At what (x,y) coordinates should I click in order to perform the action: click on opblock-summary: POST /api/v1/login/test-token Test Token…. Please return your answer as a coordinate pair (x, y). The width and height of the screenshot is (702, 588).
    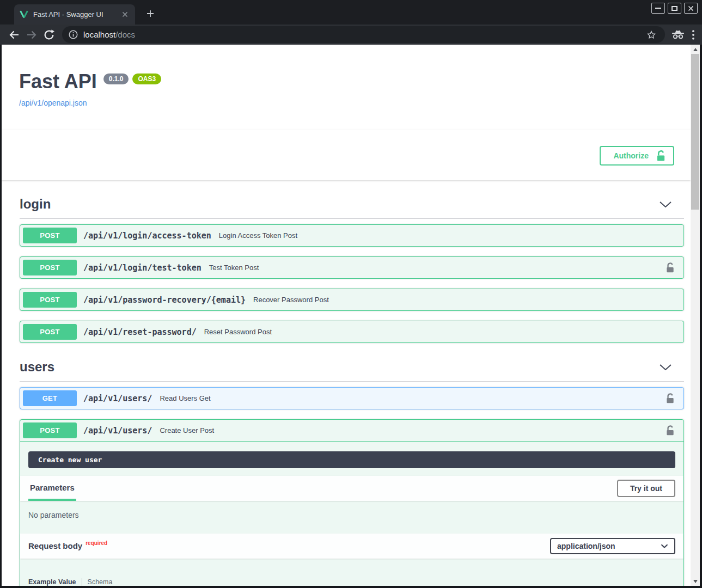
    Looking at the image, I should click on (352, 268).